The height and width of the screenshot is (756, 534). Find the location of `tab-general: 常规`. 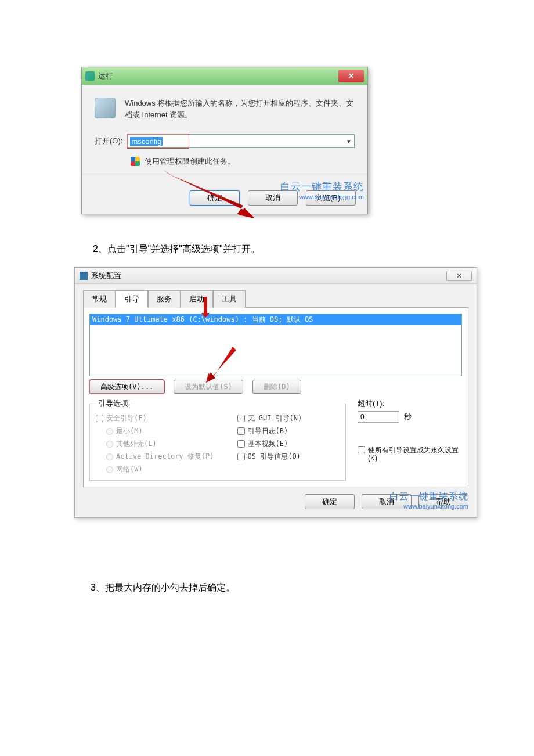

tab-general: 常规 is located at coordinates (99, 299).